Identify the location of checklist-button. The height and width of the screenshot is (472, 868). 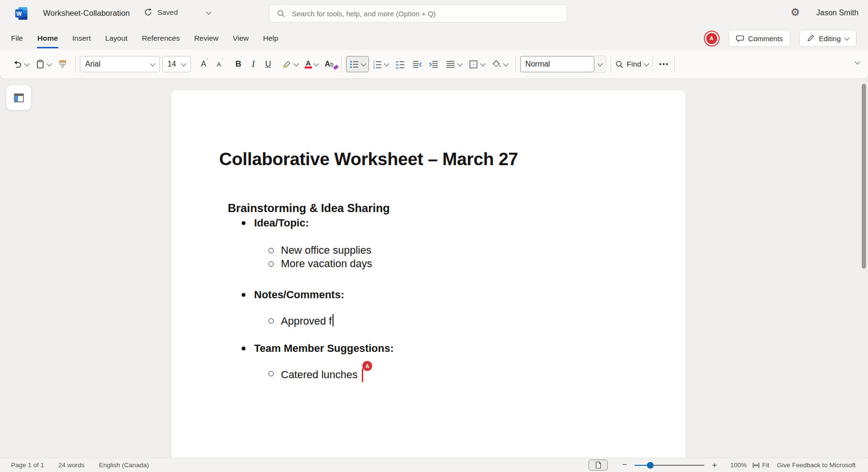
(400, 64).